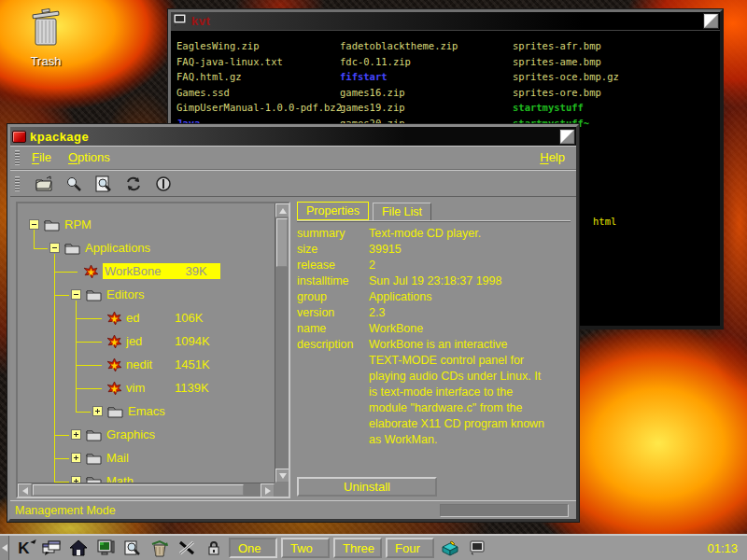  What do you see at coordinates (5, 548) in the screenshot?
I see `collapse-arrow-icon` at bounding box center [5, 548].